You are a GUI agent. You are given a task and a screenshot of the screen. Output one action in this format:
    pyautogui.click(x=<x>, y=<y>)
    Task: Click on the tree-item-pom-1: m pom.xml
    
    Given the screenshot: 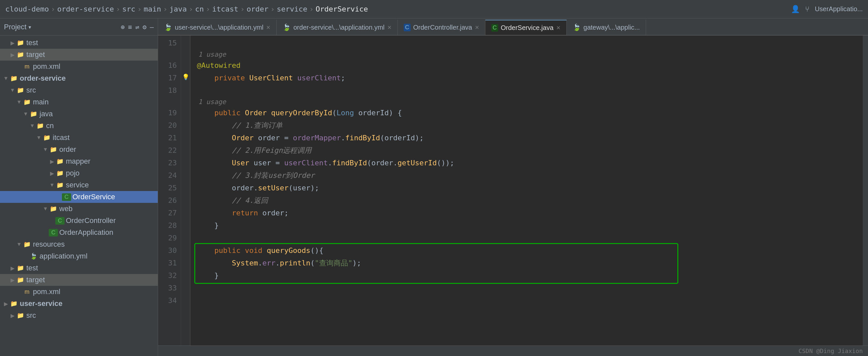 What is the action you would take?
    pyautogui.click(x=79, y=67)
    